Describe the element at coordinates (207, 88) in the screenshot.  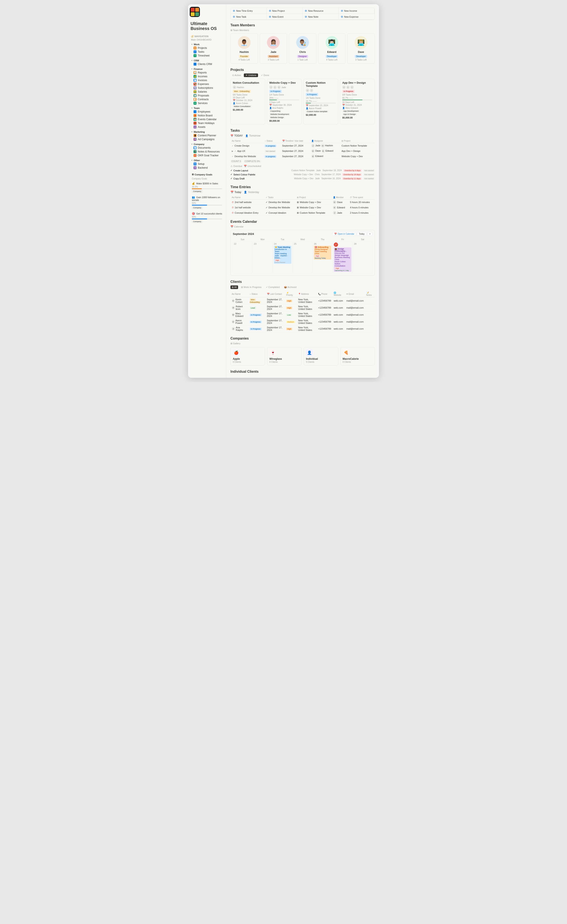
I see `sidebar-item-subscriptions: 🔄 Subscriptions` at that location.